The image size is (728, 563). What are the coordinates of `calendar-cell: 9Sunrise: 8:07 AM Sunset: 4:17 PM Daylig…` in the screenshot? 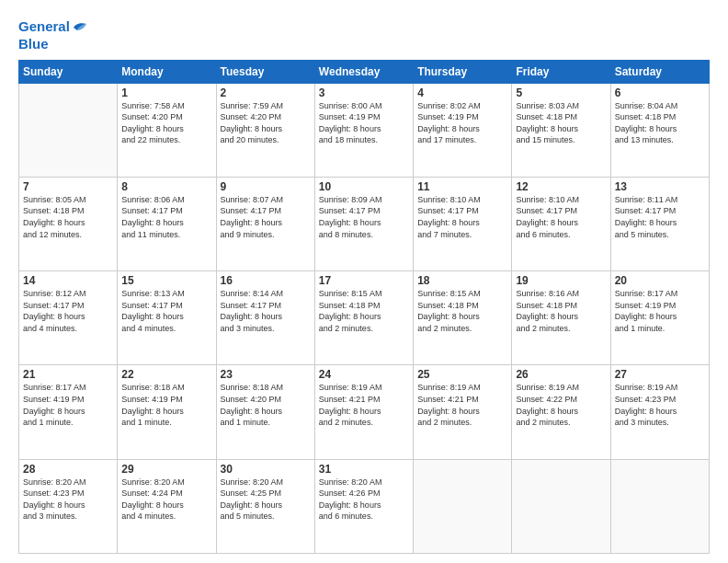 It's located at (265, 224).